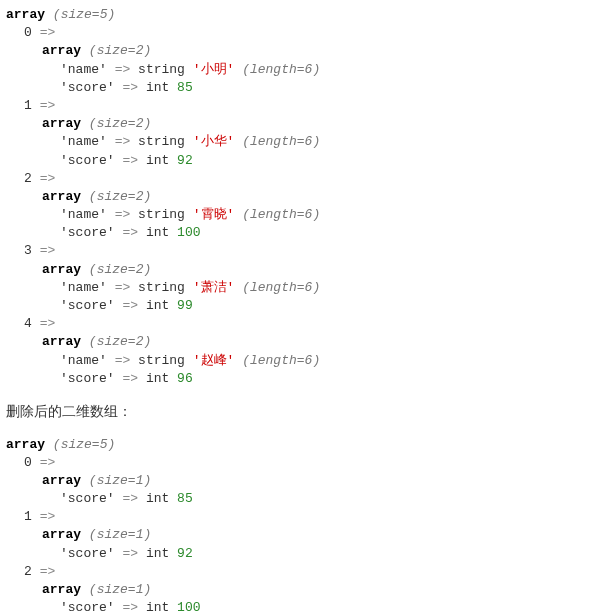  Describe the element at coordinates (302, 379) in the screenshot. I see `score-row: 'score' => int 96` at that location.